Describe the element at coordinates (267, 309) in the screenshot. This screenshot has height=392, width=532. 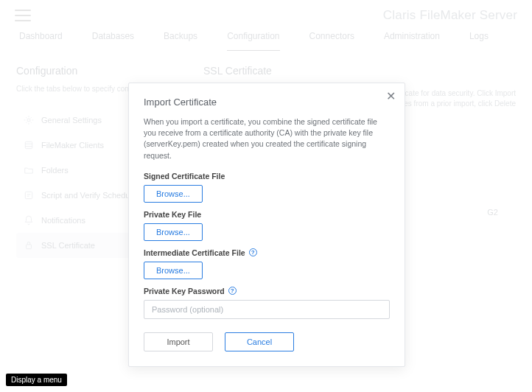
I see `password-input` at that location.